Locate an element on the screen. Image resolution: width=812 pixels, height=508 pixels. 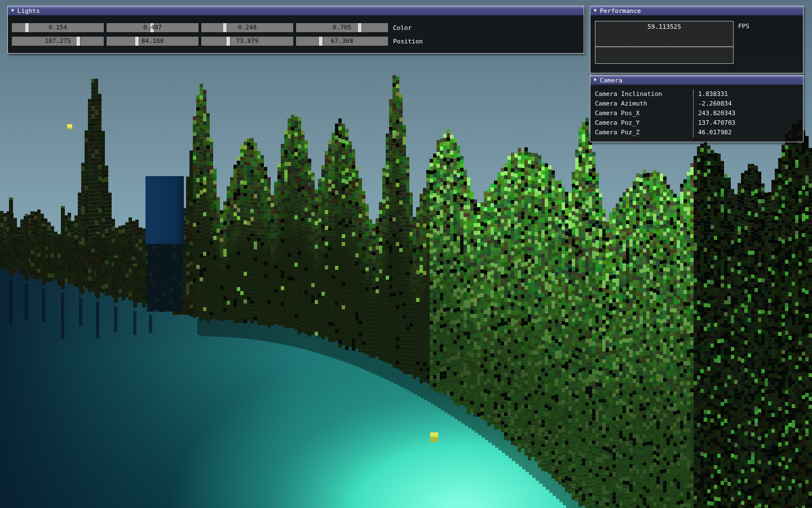
performance-panel-title: Performance is located at coordinates (620, 11).